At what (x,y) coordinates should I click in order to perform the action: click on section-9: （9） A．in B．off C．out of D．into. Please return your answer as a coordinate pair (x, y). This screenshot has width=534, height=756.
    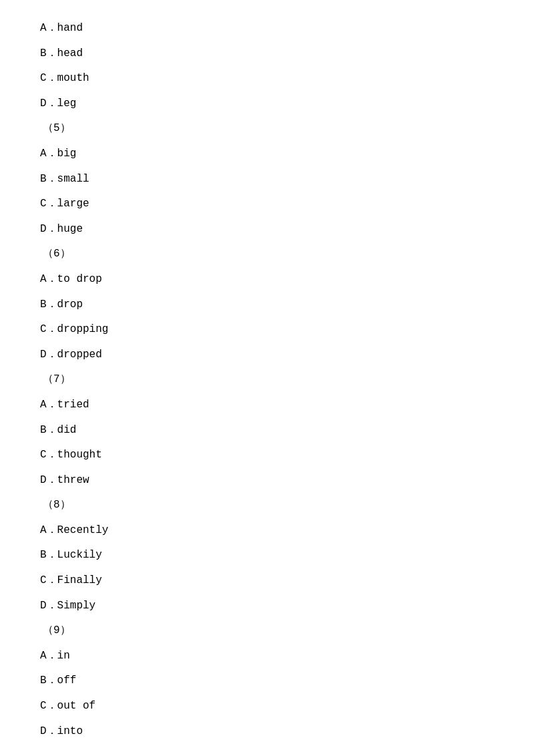
    Looking at the image, I should click on (267, 681).